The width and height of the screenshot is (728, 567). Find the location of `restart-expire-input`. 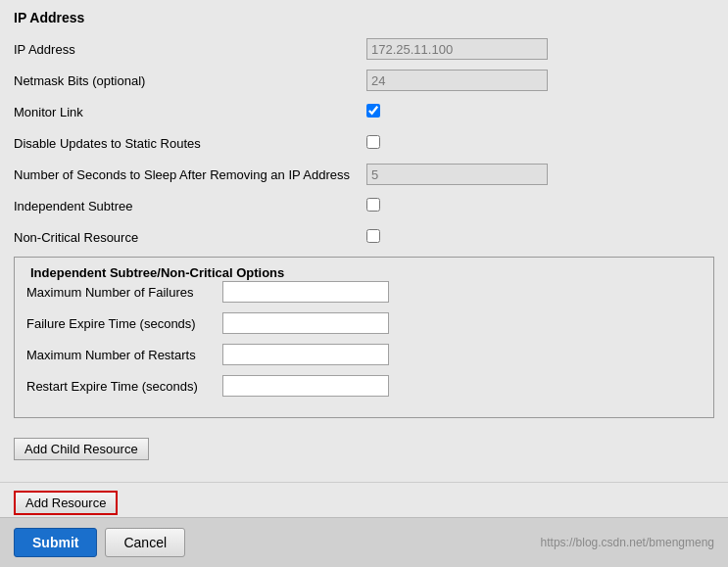

restart-expire-input is located at coordinates (306, 386).